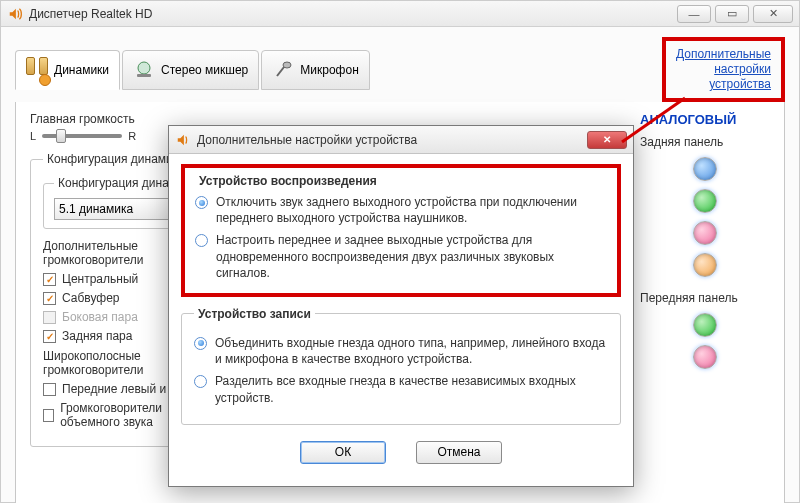  I want to click on jack-pink-front, so click(705, 357).